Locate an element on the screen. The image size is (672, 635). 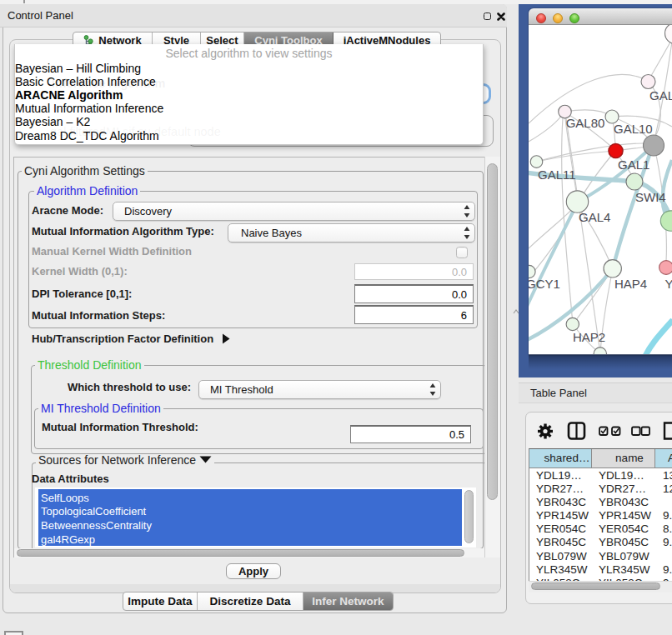
svg-text: Y is located at coordinates (669, 283).